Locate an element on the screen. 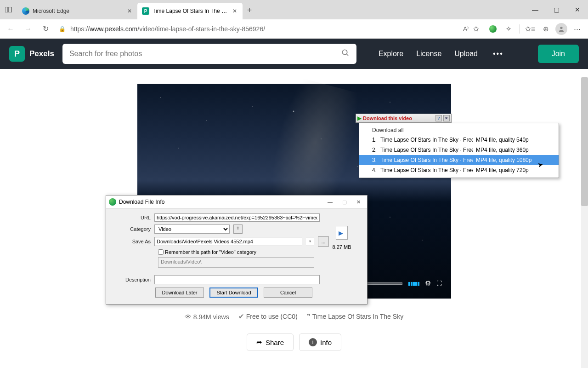 The width and height of the screenshot is (588, 368). vertical-scrollbar is located at coordinates (584, 223).